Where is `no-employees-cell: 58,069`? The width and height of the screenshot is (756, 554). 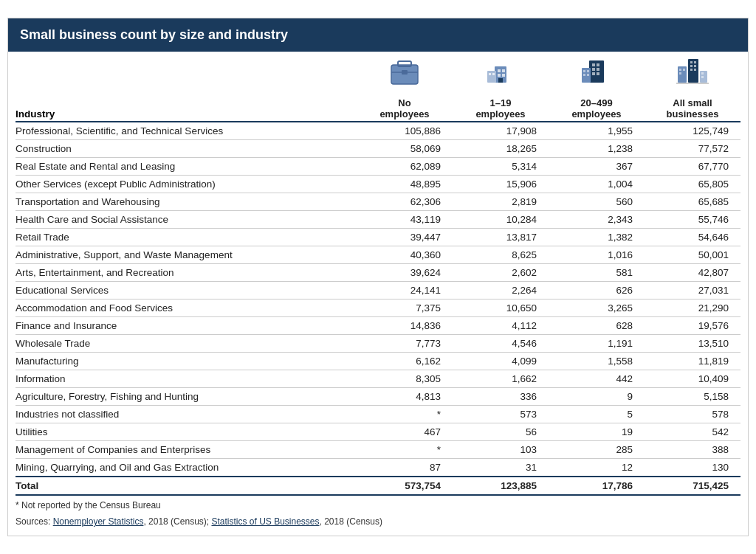 no-employees-cell: 58,069 is located at coordinates (405, 149).